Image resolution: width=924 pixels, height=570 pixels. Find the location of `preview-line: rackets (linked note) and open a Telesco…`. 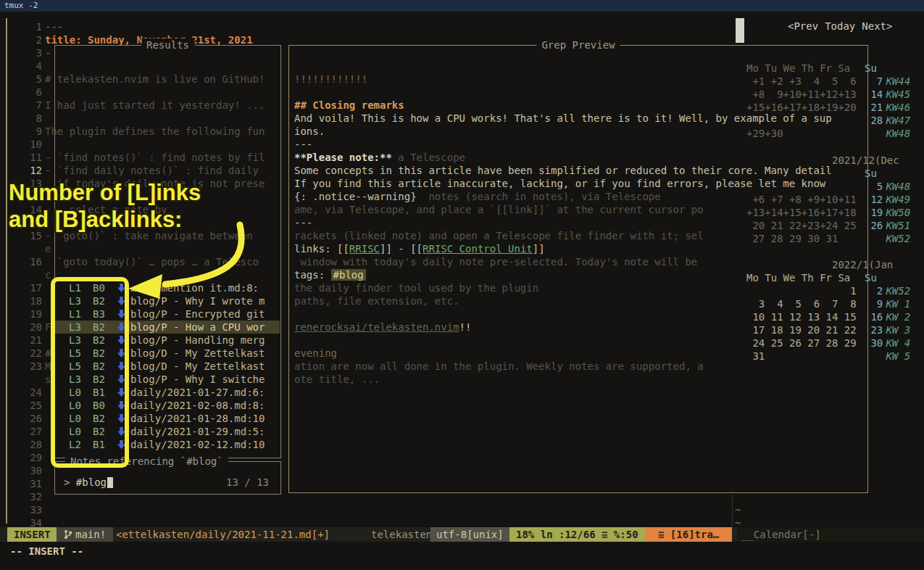

preview-line: rackets (linked note) and open a Telesco… is located at coordinates (580, 236).